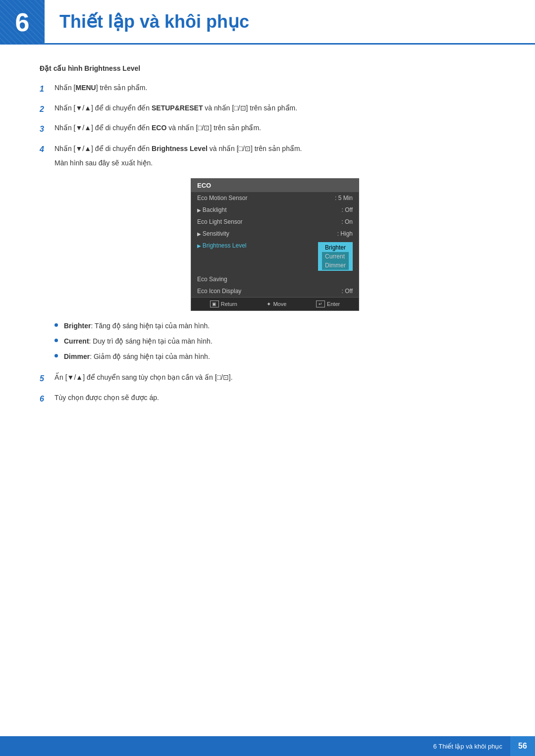 This screenshot has width=535, height=756. What do you see at coordinates (268, 22) in the screenshot?
I see `page-header: 6 Thiết lập và khôi phục` at bounding box center [268, 22].